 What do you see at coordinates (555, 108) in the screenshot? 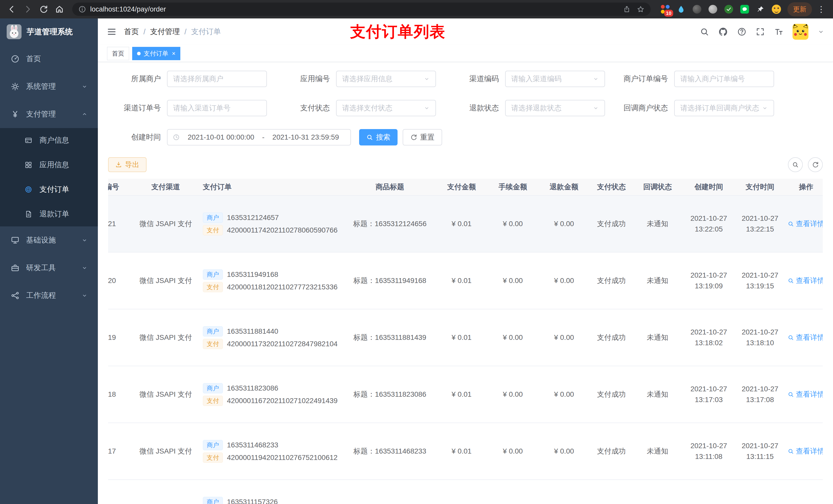
I see `refund-status-select: 请选择退款状态` at bounding box center [555, 108].